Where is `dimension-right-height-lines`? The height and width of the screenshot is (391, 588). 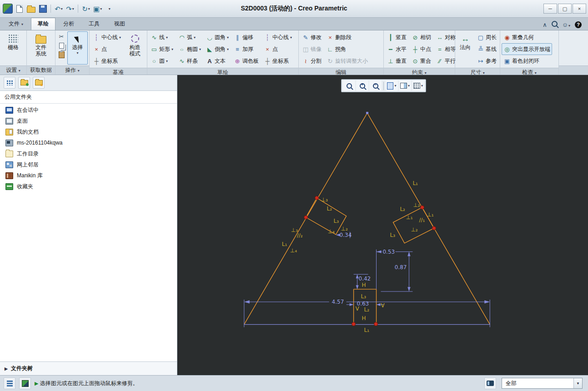 dimension-right-height-lines is located at coordinates (397, 272).